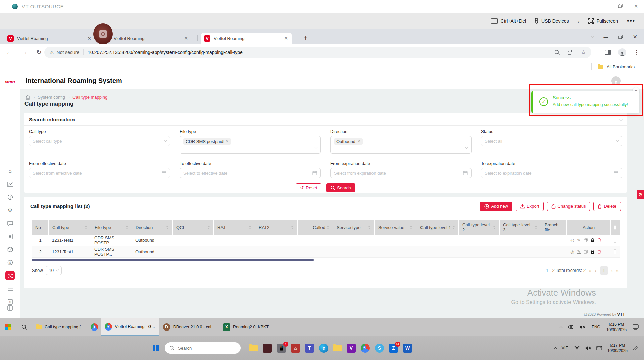 The image size is (644, 360). I want to click on folder-icon, so click(338, 348).